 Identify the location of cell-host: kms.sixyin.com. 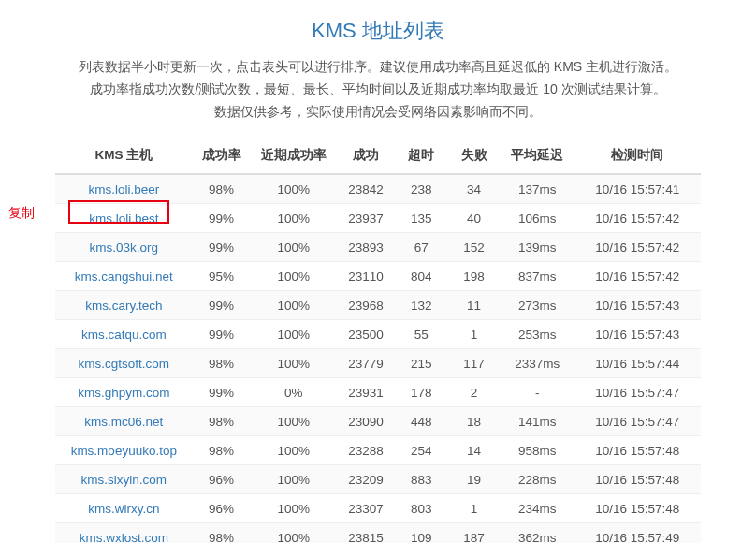
(124, 479).